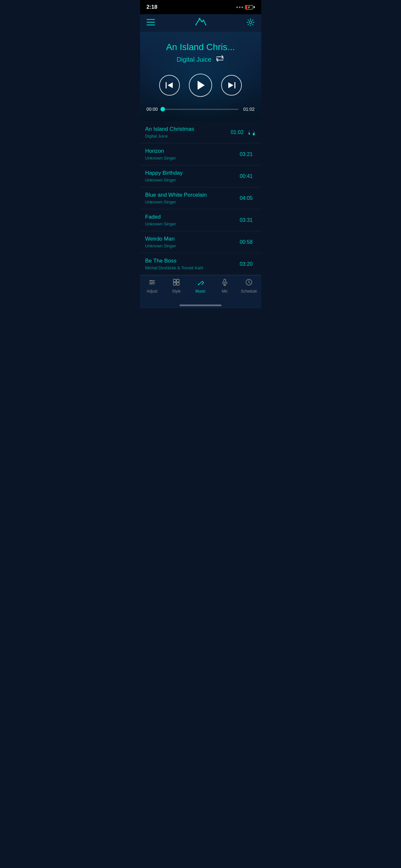 The width and height of the screenshot is (401, 868). Describe the element at coordinates (249, 286) in the screenshot. I see `nav-item-schedule: Schedule` at that location.